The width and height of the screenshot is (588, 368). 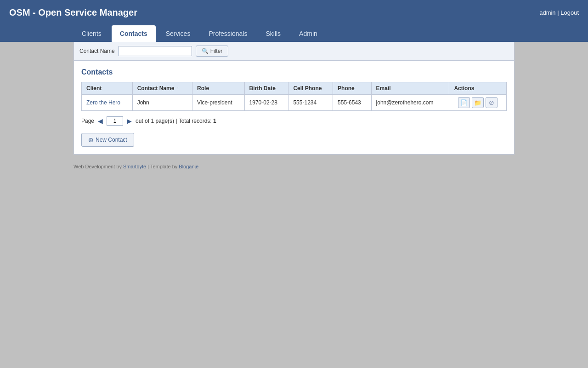 What do you see at coordinates (294, 103) in the screenshot?
I see `table-row: Zero the Hero John Vice-president 1970-0…` at bounding box center [294, 103].